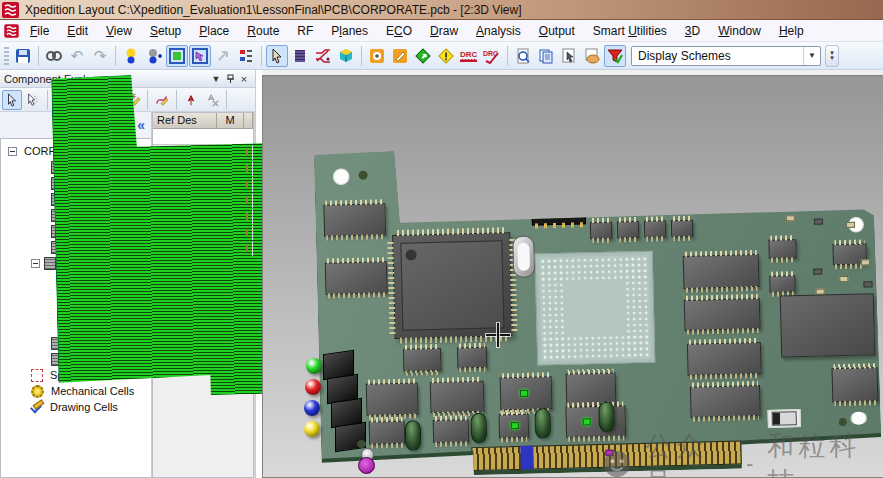 Image resolution: width=883 pixels, height=478 pixels. I want to click on menu-view: View, so click(119, 31).